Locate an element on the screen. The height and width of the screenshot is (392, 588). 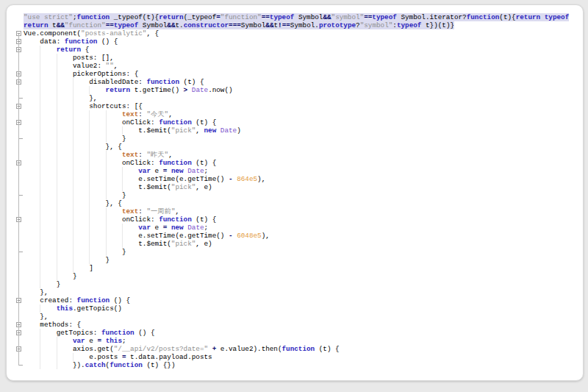
code-line: created: function () { is located at coordinates (295, 300).